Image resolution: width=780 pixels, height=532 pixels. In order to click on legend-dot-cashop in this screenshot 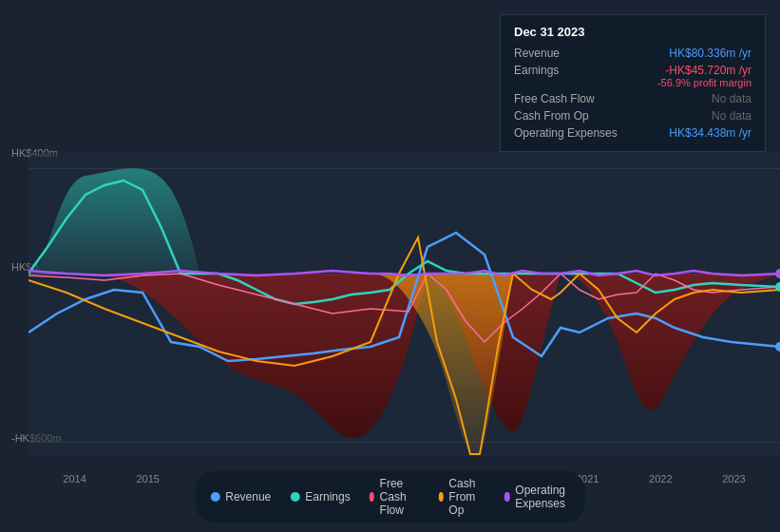, I will do `click(441, 497)`.